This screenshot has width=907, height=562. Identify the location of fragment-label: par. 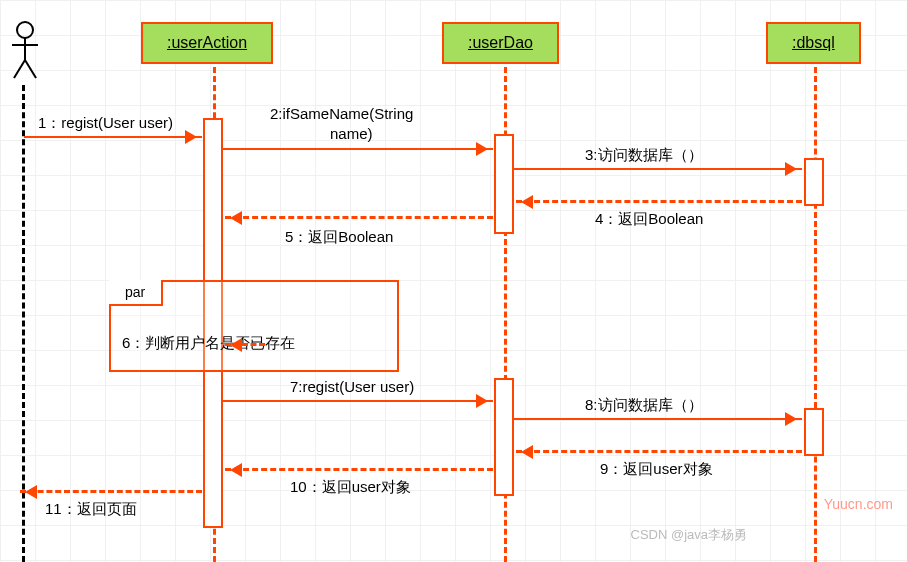
(136, 293).